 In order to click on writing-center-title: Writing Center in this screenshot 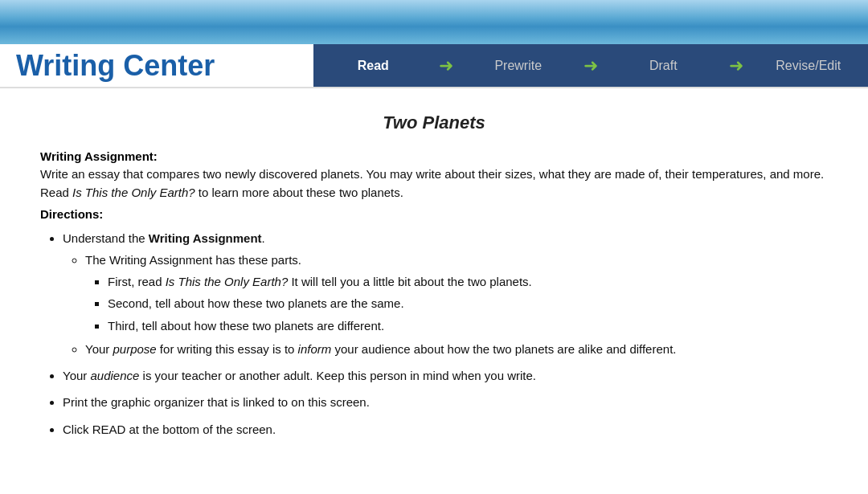, I will do `click(116, 66)`.